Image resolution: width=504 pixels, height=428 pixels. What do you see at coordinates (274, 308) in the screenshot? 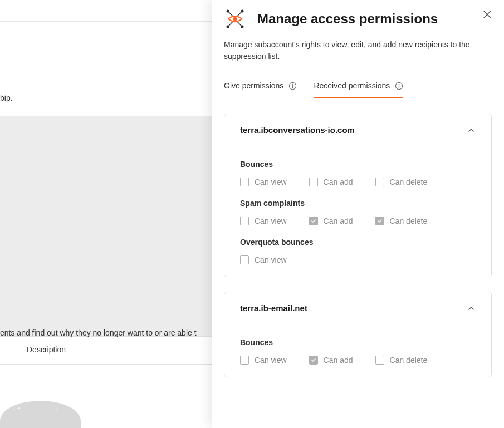
I see `account-domain: terra.ib-email.net` at bounding box center [274, 308].